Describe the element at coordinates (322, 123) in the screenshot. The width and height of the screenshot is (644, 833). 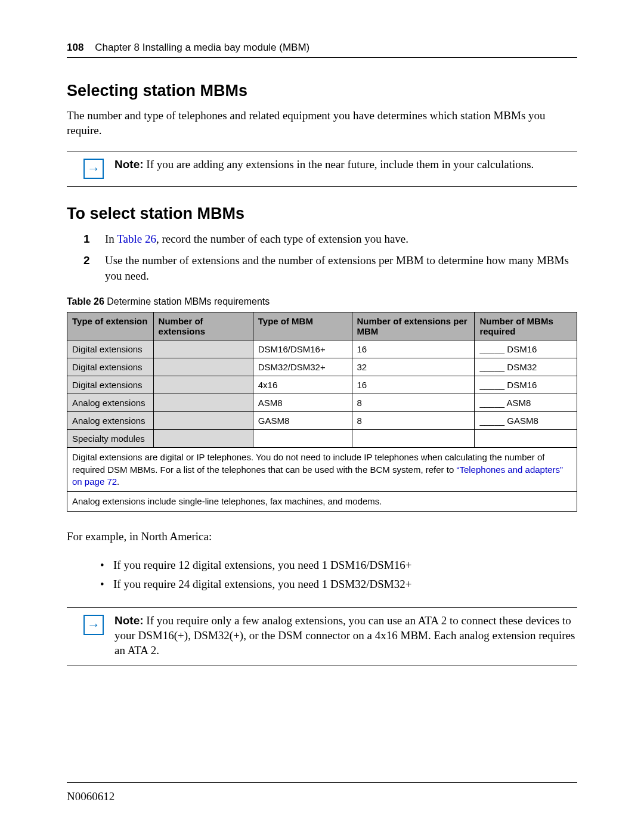
I see `intro-paragraph: The number and type of telephones and re…` at that location.